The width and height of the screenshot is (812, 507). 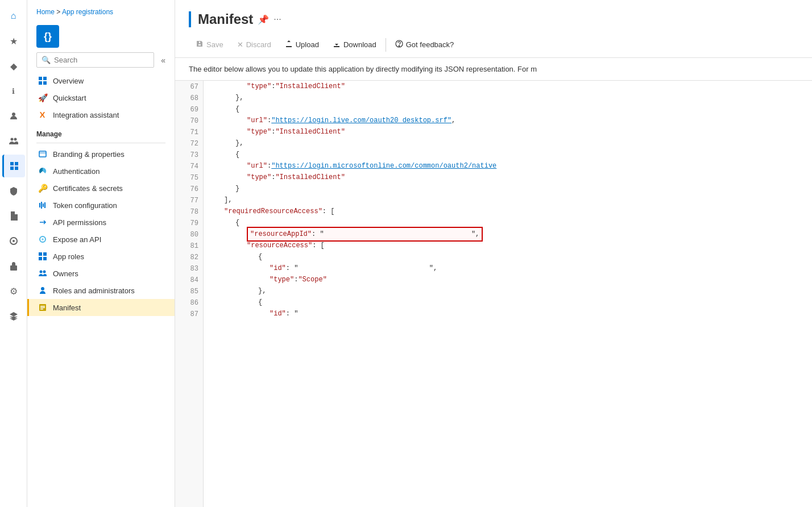 I want to click on roles-admin-icon, so click(x=43, y=290).